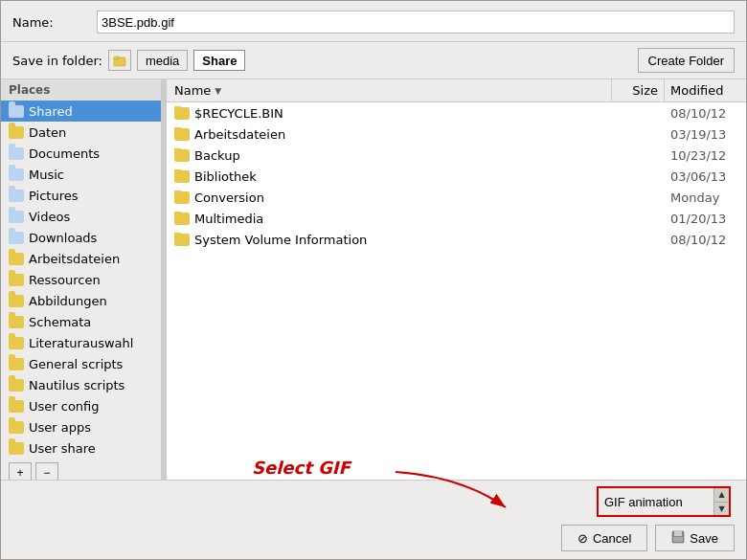 This screenshot has width=747, height=560. Describe the element at coordinates (389, 155) in the screenshot. I see `file-name-cell: Backup` at that location.